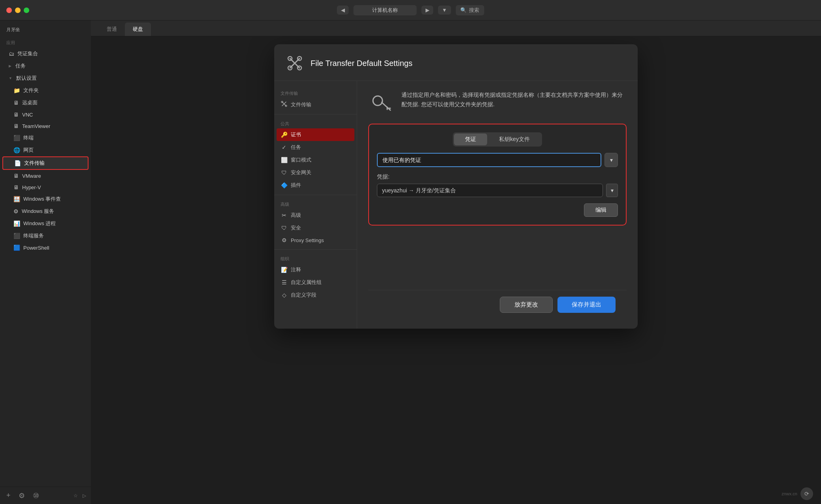 This screenshot has width=821, height=504. What do you see at coordinates (17, 199) in the screenshot?
I see `windows-events-icon: 🪟` at bounding box center [17, 199].